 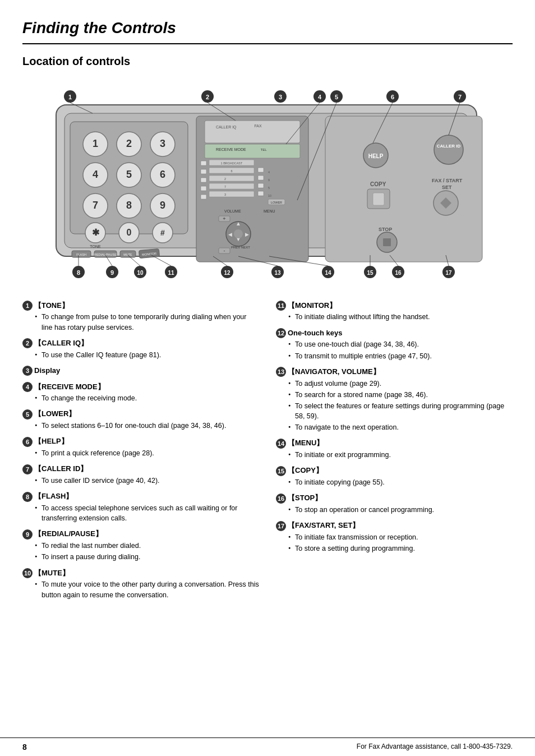 I want to click on item-bullets-4: To change the receiving mode., so click(x=141, y=398).